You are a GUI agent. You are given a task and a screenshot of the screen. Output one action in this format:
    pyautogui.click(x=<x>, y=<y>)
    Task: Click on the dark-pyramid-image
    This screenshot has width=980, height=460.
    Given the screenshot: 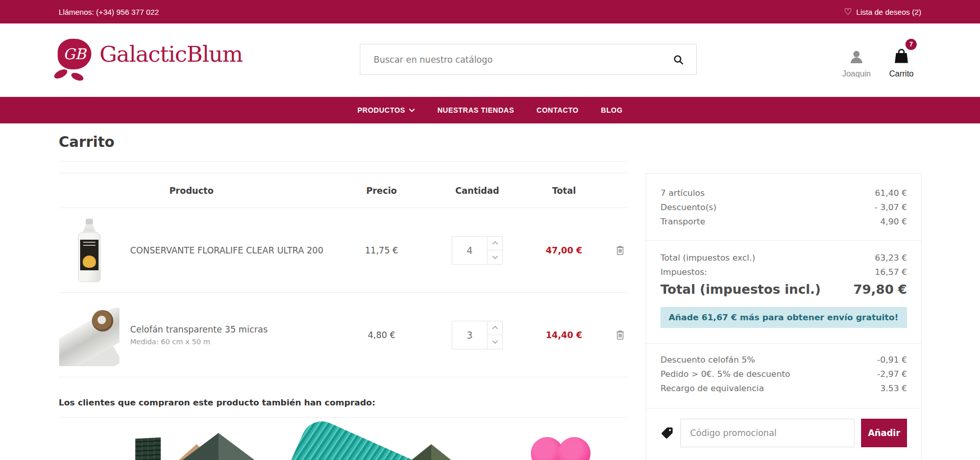 What is the action you would take?
    pyautogui.click(x=249, y=447)
    